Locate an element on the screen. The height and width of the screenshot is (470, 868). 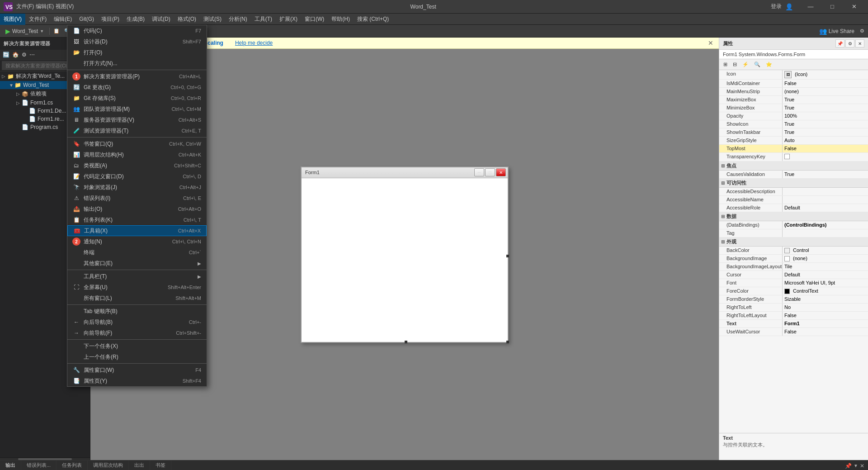
dd-item-terminal: 终端 Ctrl+` is located at coordinates (137, 252).